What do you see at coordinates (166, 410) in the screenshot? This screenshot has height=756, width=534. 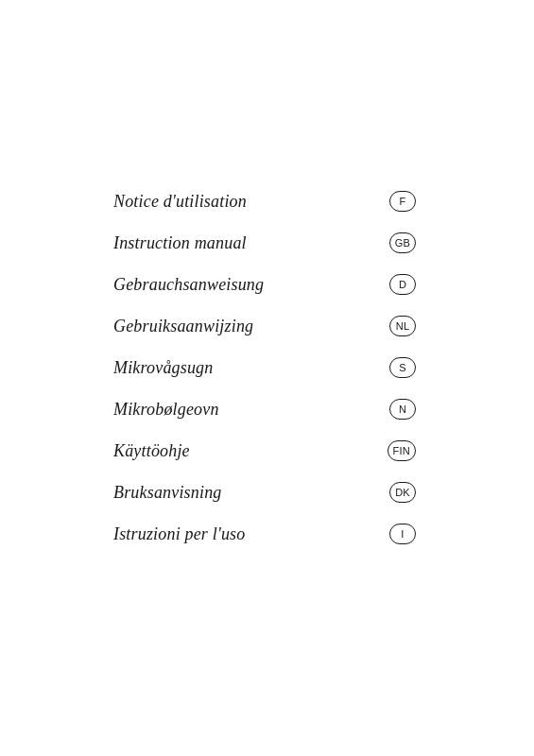 I see `label-norwegian: Mikrobølgeovn` at bounding box center [166, 410].